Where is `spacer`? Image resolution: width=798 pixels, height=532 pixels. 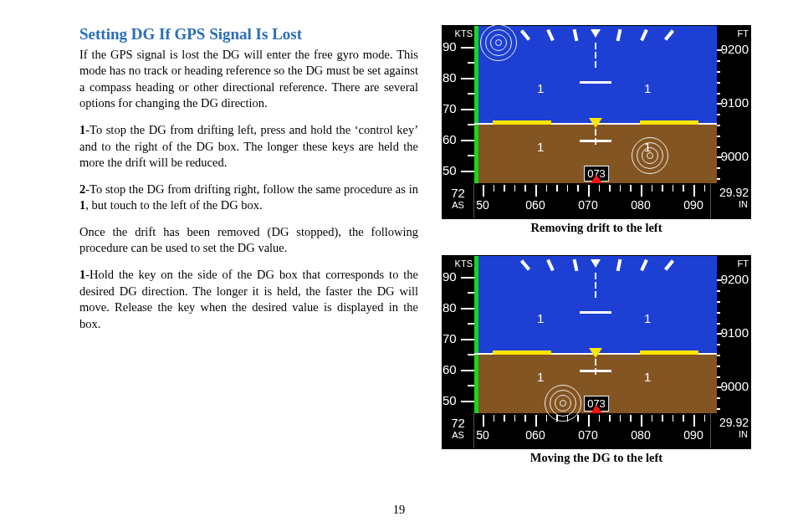 spacer is located at coordinates (596, 245).